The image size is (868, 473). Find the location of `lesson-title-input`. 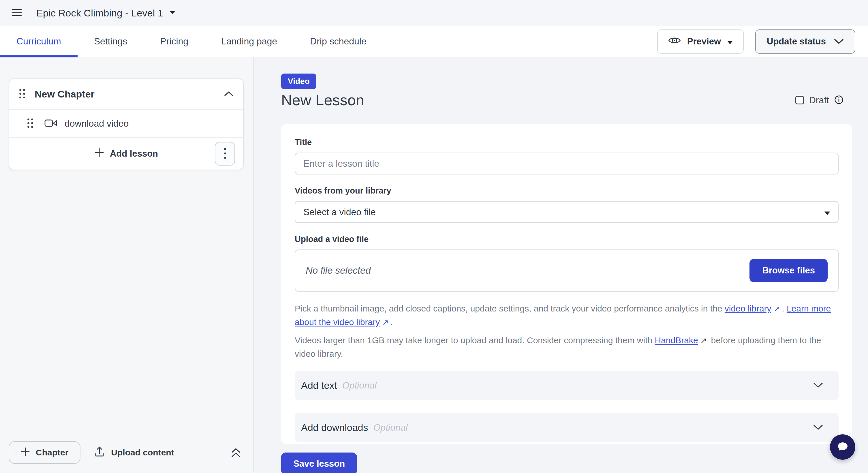

lesson-title-input is located at coordinates (567, 164).